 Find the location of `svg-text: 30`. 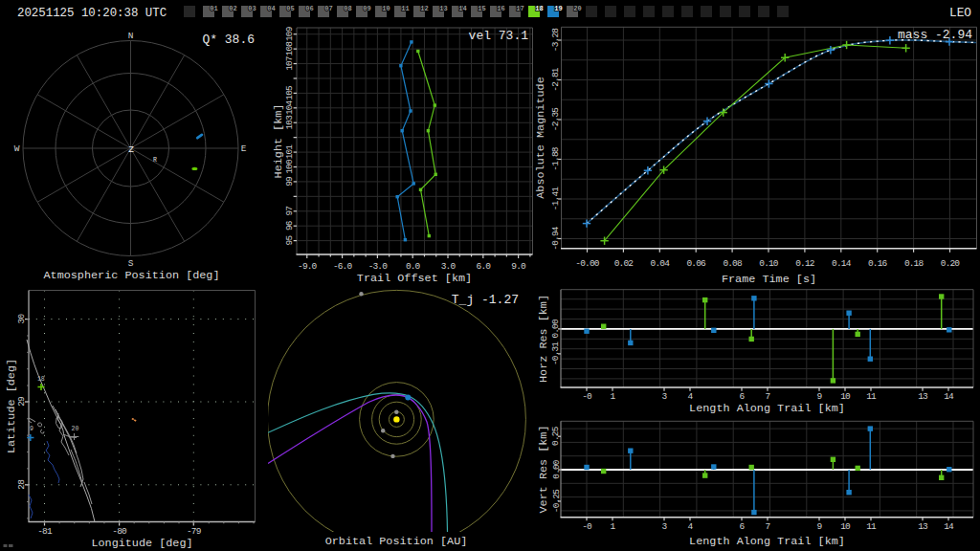

svg-text: 30 is located at coordinates (21, 320).